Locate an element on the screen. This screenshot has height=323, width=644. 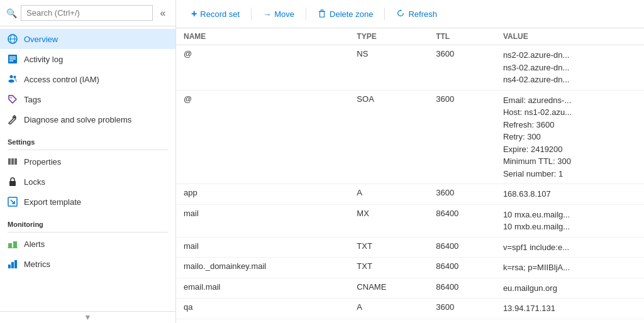
settings-section-header: Settings is located at coordinates (88, 139).